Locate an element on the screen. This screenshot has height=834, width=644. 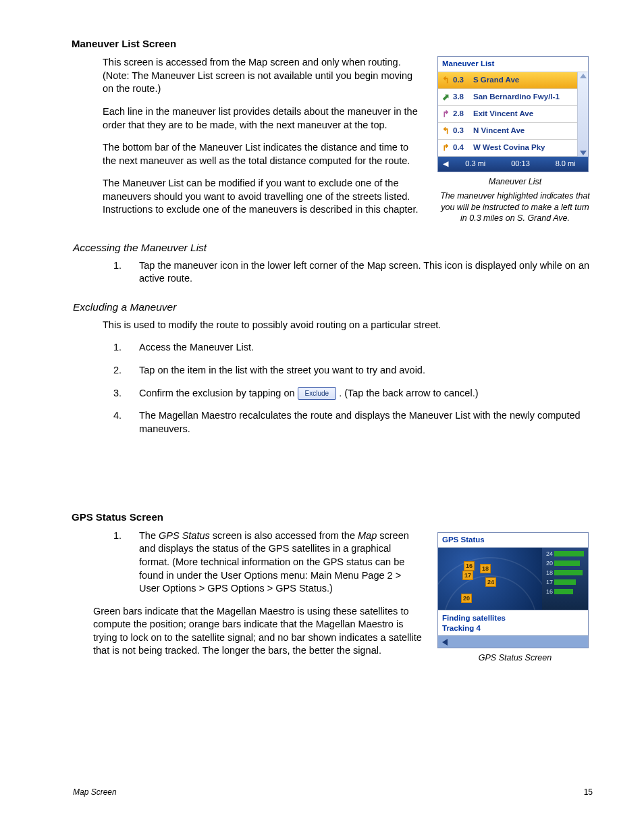
maneuver-street: N Vincent Ave is located at coordinates (525, 131).